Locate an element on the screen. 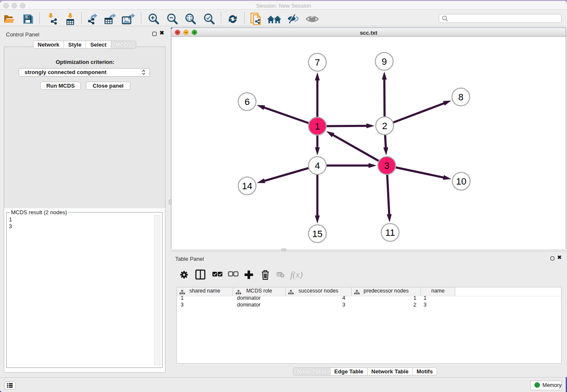 The width and height of the screenshot is (567, 392). svg-text: 11 is located at coordinates (390, 233).